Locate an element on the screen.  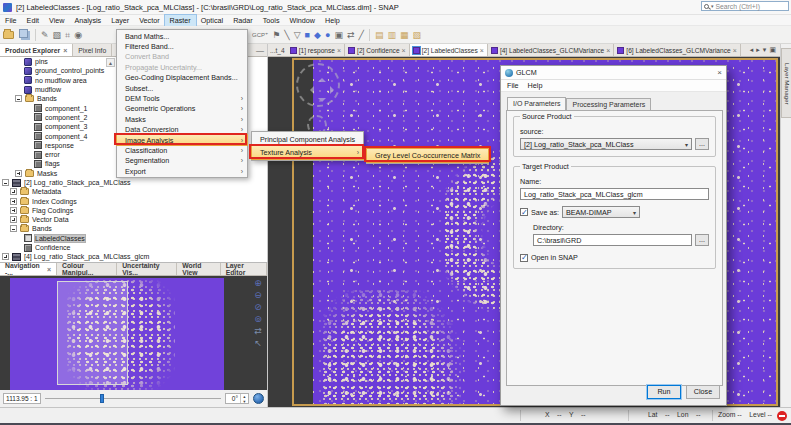
layer-manager-tab: Layer Manager is located at coordinates (786, 83).